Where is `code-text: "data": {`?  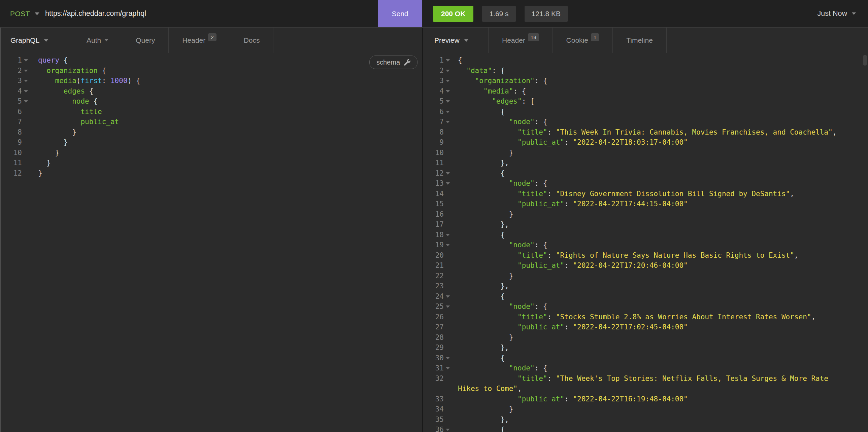
code-text: "data": { is located at coordinates (652, 71).